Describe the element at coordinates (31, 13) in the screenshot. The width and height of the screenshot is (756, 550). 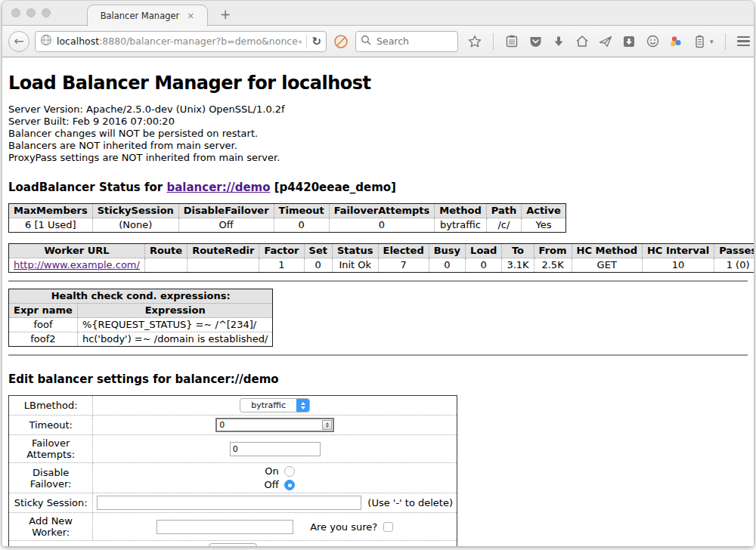
I see `minimize-window-button` at that location.